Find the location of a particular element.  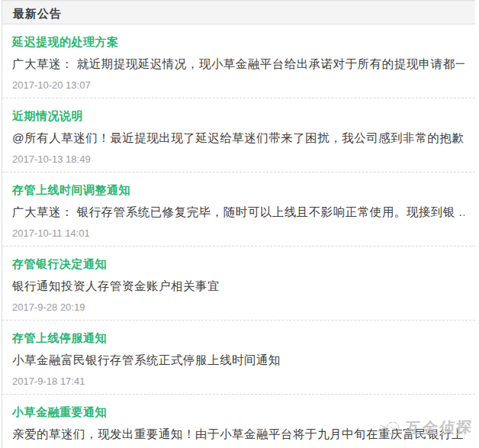

announcement-summary: 亲爱的草迷们，现发出重要通知！由于小草金融平台将于九月中旬在重庆富民银行上线银行… is located at coordinates (238, 434).